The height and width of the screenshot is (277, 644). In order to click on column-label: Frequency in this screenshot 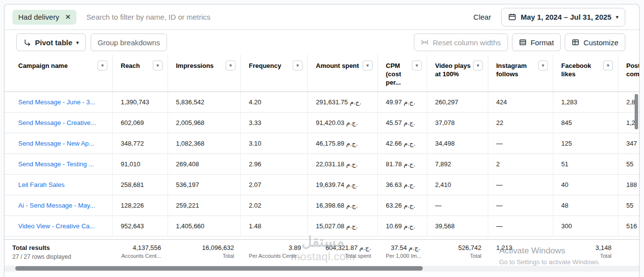, I will do `click(265, 66)`.